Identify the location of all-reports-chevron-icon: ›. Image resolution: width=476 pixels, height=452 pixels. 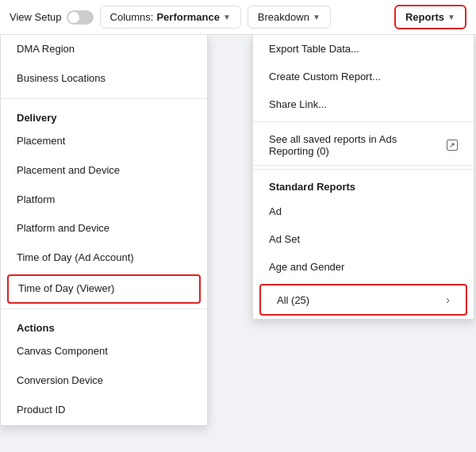
(447, 300).